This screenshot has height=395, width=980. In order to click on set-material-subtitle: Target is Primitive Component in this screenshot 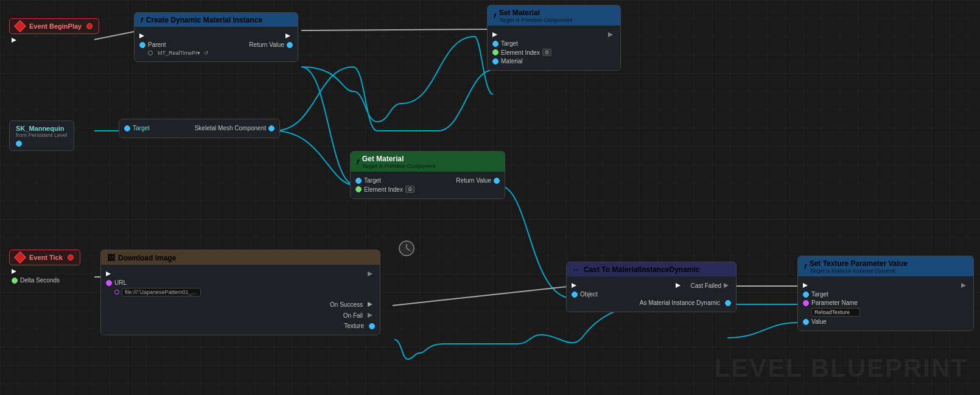, I will do `click(536, 20)`.